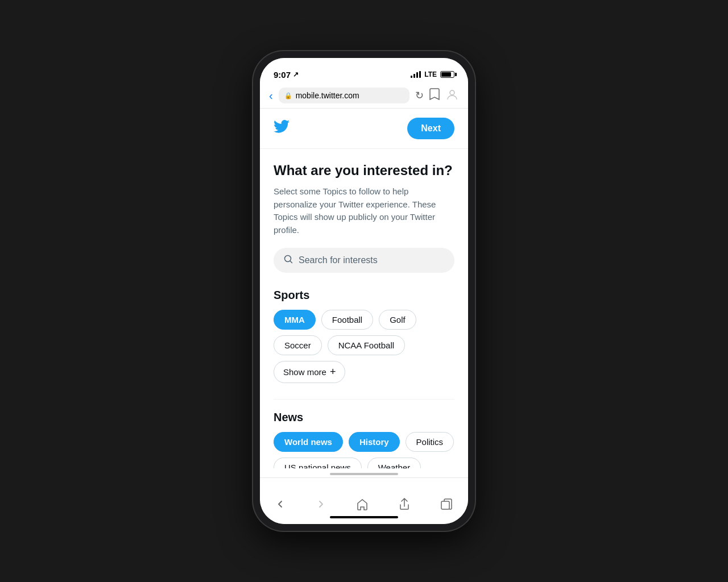 Image resolution: width=728 pixels, height=582 pixels. I want to click on status-bar: 9:07 ↗ LTE, so click(364, 70).